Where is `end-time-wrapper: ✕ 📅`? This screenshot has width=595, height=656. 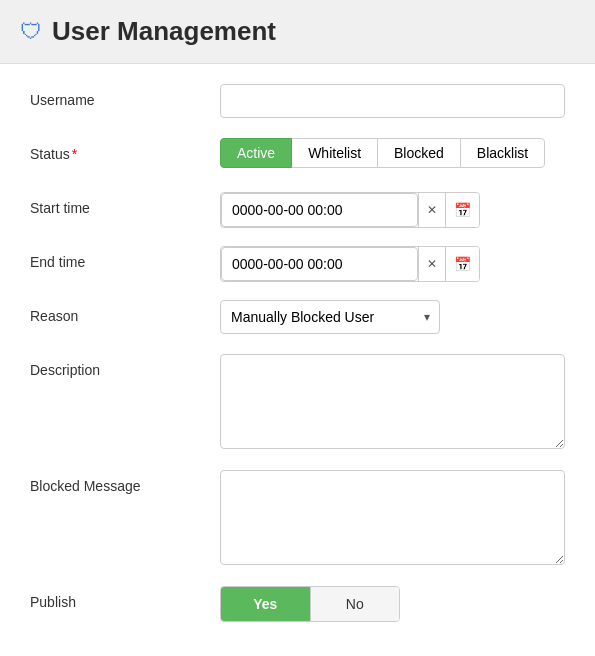 end-time-wrapper: ✕ 📅 is located at coordinates (350, 264).